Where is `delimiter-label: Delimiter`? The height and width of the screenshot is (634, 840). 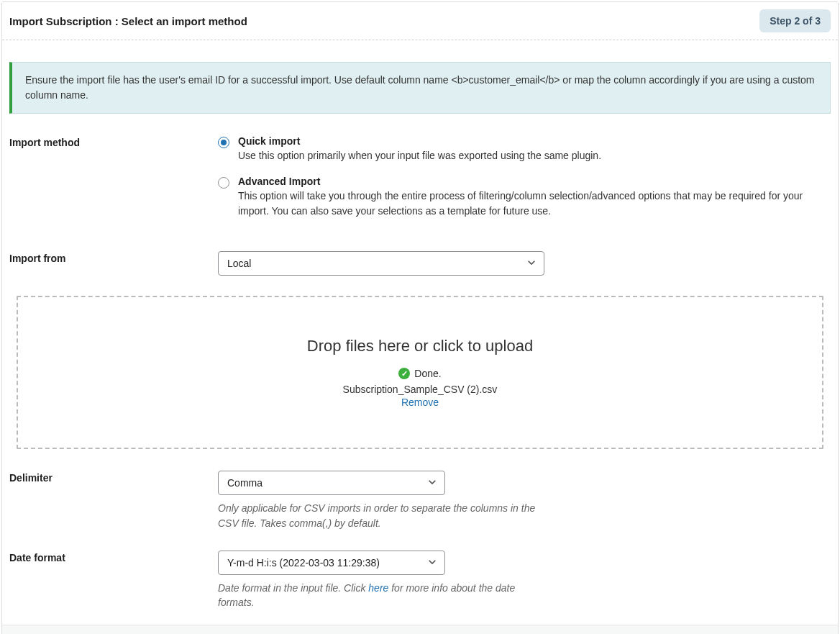 delimiter-label: Delimiter is located at coordinates (114, 477).